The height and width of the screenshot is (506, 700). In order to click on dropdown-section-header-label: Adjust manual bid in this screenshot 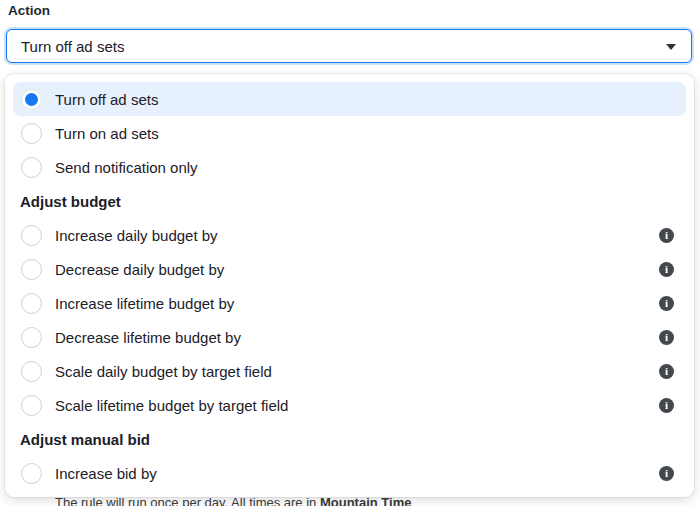, I will do `click(85, 440)`.